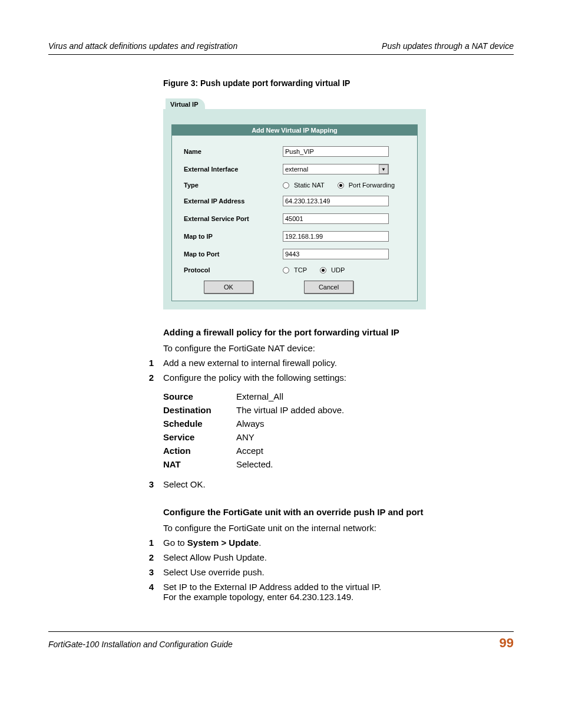  What do you see at coordinates (336, 151) in the screenshot?
I see `name-input` at bounding box center [336, 151].